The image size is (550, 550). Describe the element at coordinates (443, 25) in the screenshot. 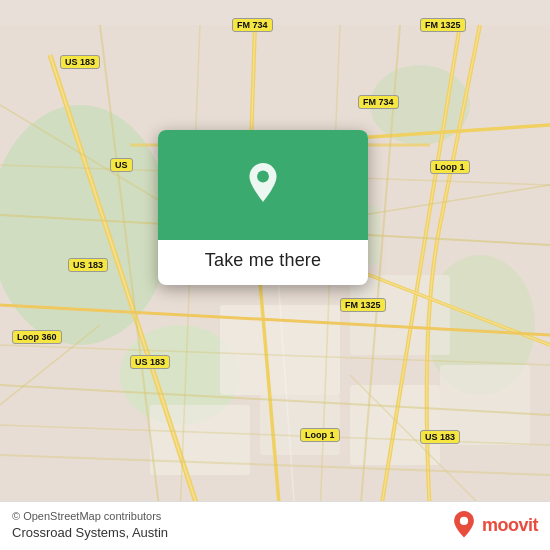

I see `road-badge-fm1325-top: FM 1325` at that location.